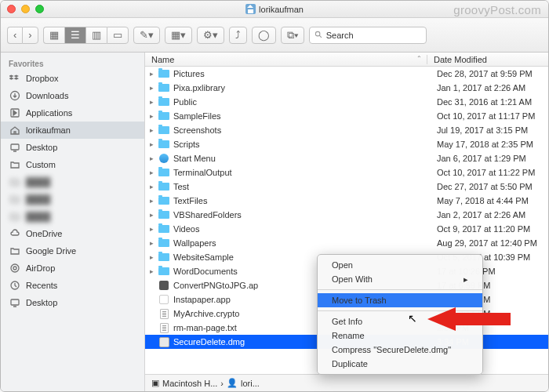 Image resolution: width=549 pixels, height=392 pixels. What do you see at coordinates (72, 96) in the screenshot?
I see `sidebar-item-Downloads: Downloads` at bounding box center [72, 96].